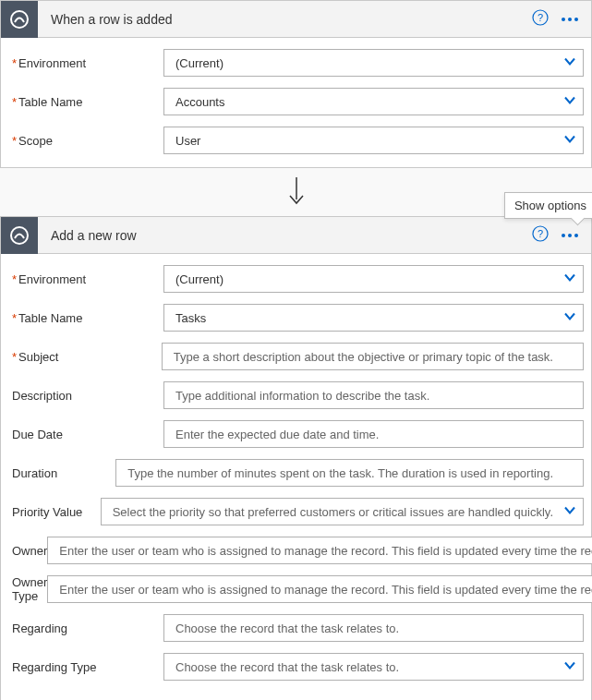 Image resolution: width=592 pixels, height=700 pixels. I want to click on field-label: Owner, so click(28, 550).